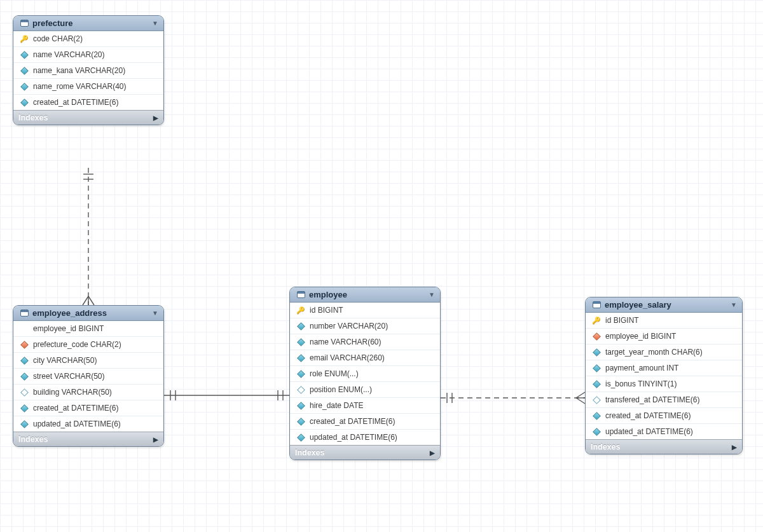 Image resolution: width=763 pixels, height=532 pixels. What do you see at coordinates (71, 392) in the screenshot?
I see `column-text: building VARCHAR(50)` at bounding box center [71, 392].